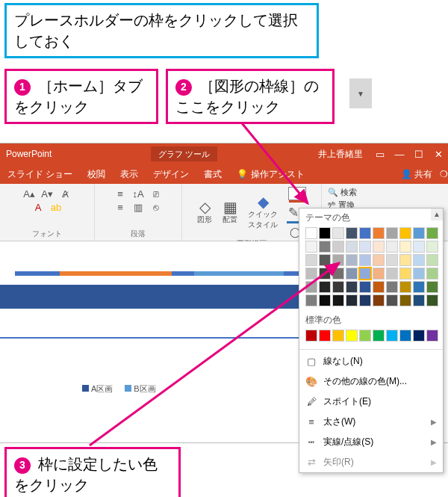 The width and height of the screenshot is (448, 497). Describe the element at coordinates (419, 154) in the screenshot. I see `maximize-icon: ☐` at that location.